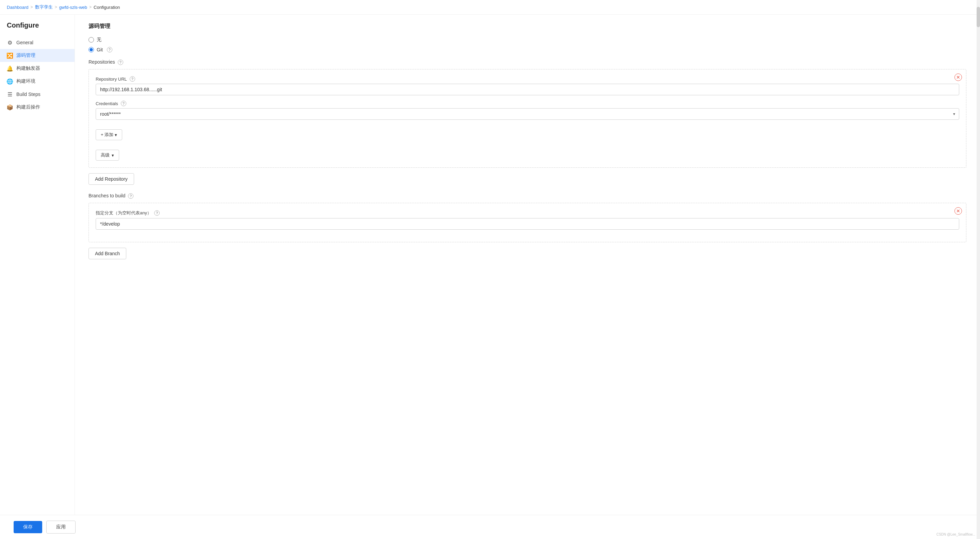 Image resolution: width=980 pixels, height=539 pixels. I want to click on sidebar-item-general: ⚙ General, so click(37, 43).